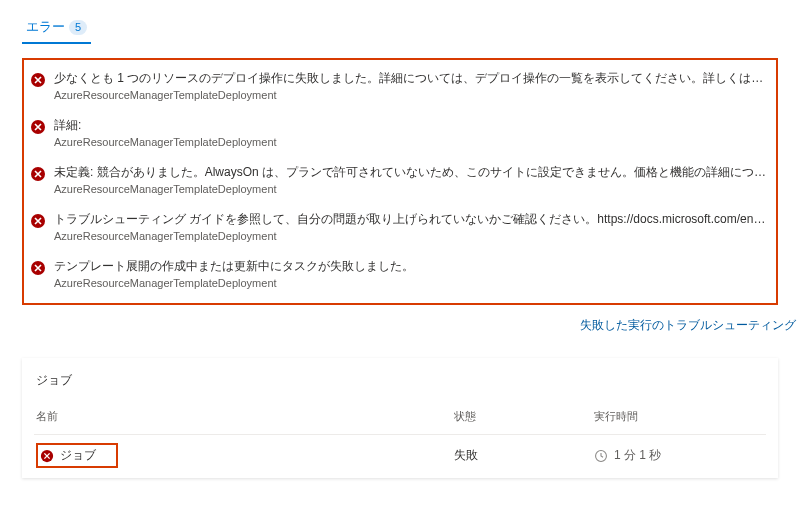 This screenshot has height=516, width=800. What do you see at coordinates (601, 456) in the screenshot?
I see `clock-icon` at bounding box center [601, 456].